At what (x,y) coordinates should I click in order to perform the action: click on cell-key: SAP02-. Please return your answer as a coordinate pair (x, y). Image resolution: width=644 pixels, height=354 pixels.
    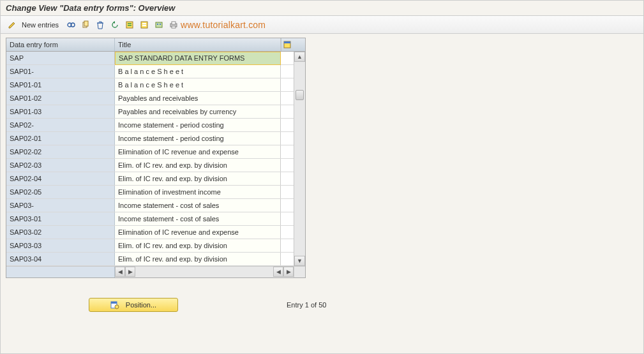
    Looking at the image, I should click on (61, 125).